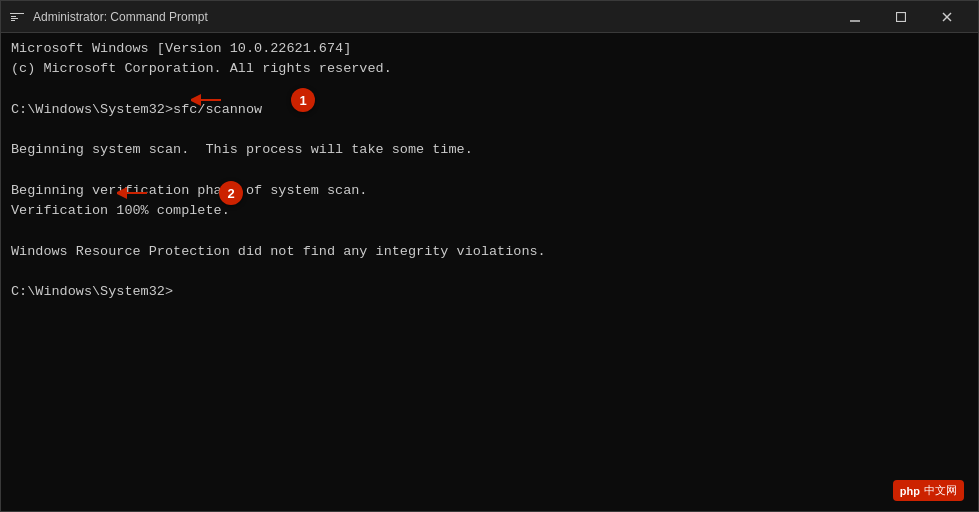 The height and width of the screenshot is (512, 979). Describe the element at coordinates (189, 190) in the screenshot. I see `line8: Beginning verification phase of system s…` at that location.